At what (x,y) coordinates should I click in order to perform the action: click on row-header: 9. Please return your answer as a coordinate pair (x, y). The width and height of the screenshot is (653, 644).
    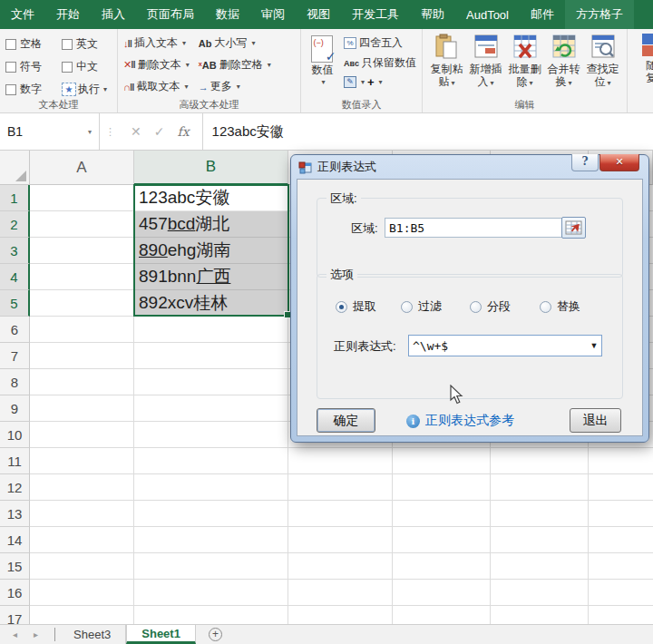
    Looking at the image, I should click on (15, 408).